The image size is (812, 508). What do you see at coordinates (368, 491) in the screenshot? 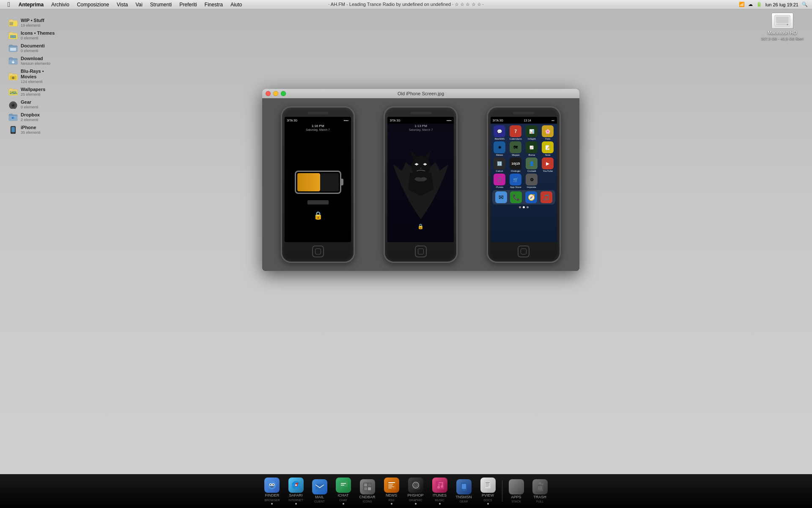
I see `dock-cndbar: CNDBAR ICONS` at bounding box center [368, 491].